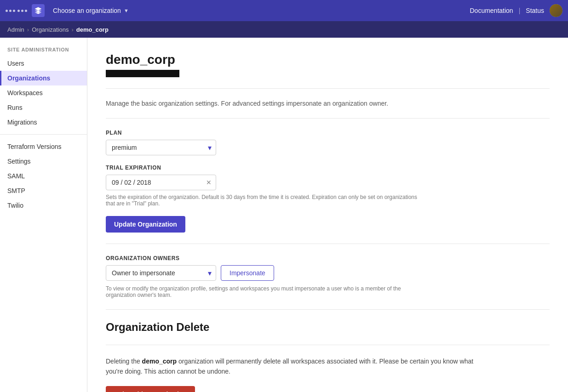 The width and height of the screenshot is (568, 392). I want to click on delete-heading-divider, so click(327, 345).